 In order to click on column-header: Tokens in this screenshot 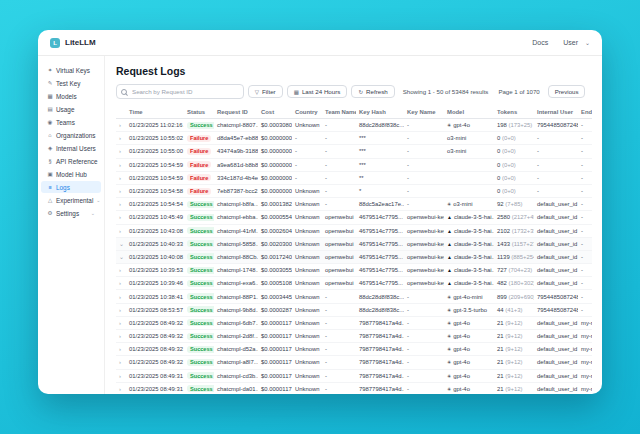, I will do `click(514, 112)`.